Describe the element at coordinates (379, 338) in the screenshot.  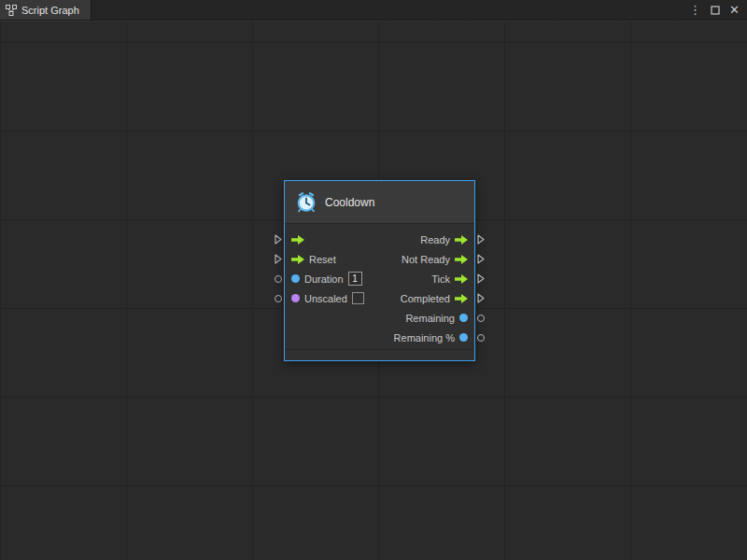
I see `node-row: Remaining %` at that location.